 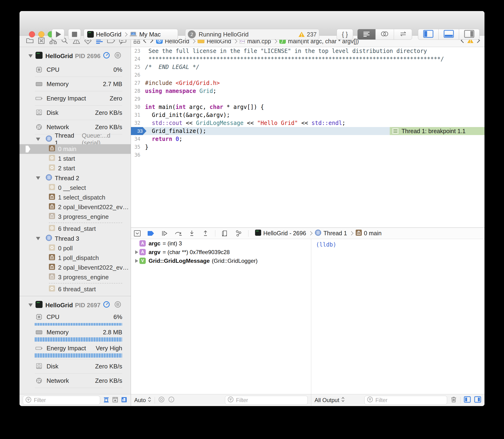 What do you see at coordinates (75, 98) in the screenshot?
I see `stat-row-energy-impact: Energy Impact Zero` at bounding box center [75, 98].